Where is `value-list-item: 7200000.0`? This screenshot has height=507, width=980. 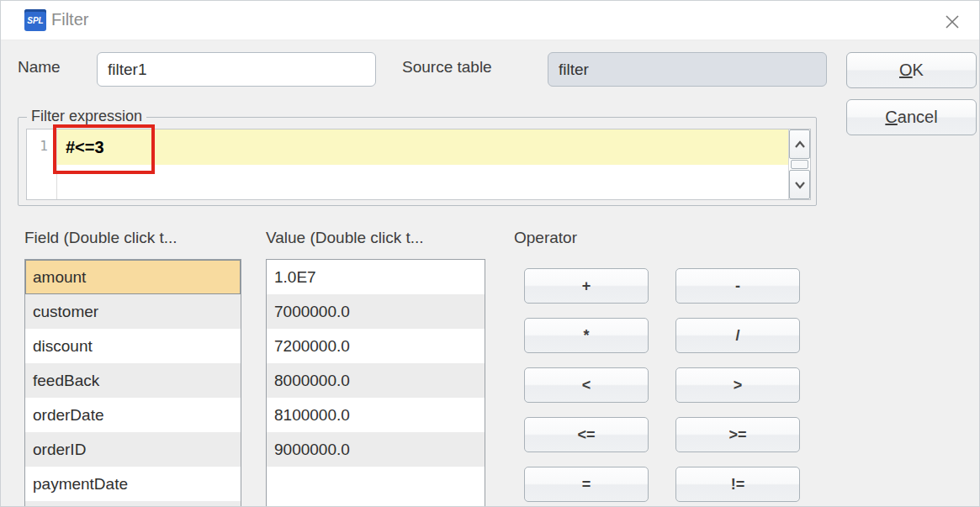 value-list-item: 7200000.0 is located at coordinates (375, 346).